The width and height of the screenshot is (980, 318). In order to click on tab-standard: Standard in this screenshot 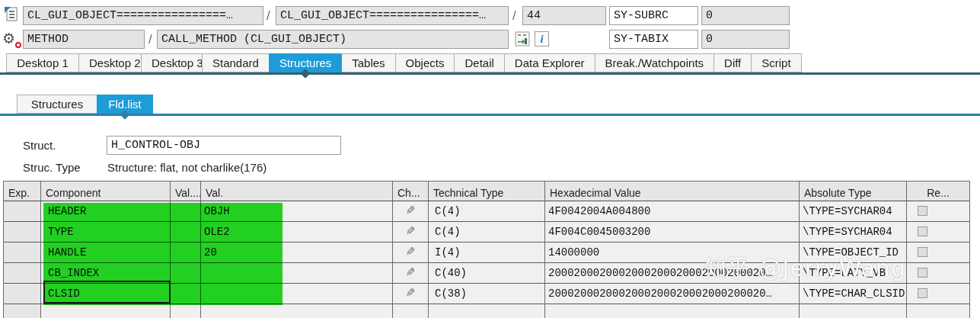, I will do `click(236, 63)`.